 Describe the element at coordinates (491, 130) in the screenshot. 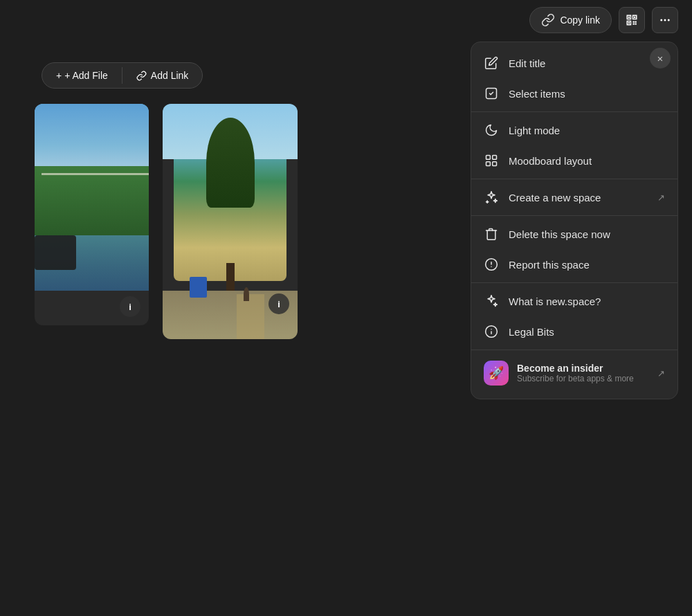

I see `moon-icon` at that location.